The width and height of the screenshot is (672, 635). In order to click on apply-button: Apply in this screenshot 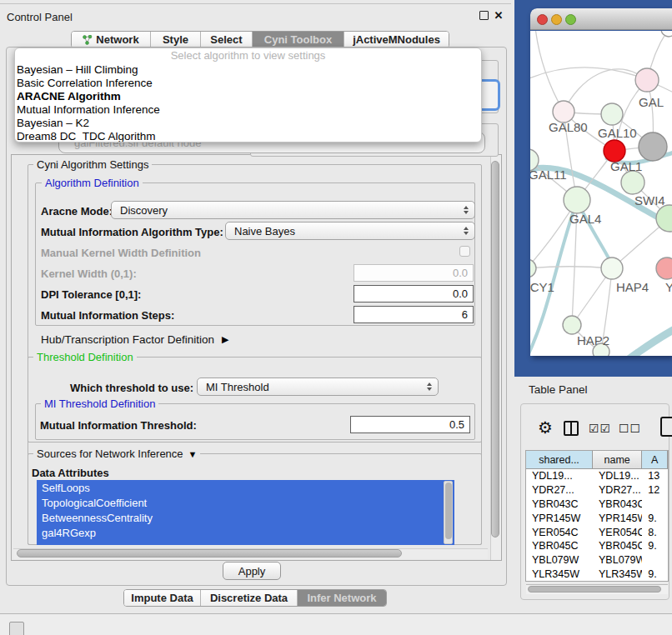, I will do `click(252, 571)`.